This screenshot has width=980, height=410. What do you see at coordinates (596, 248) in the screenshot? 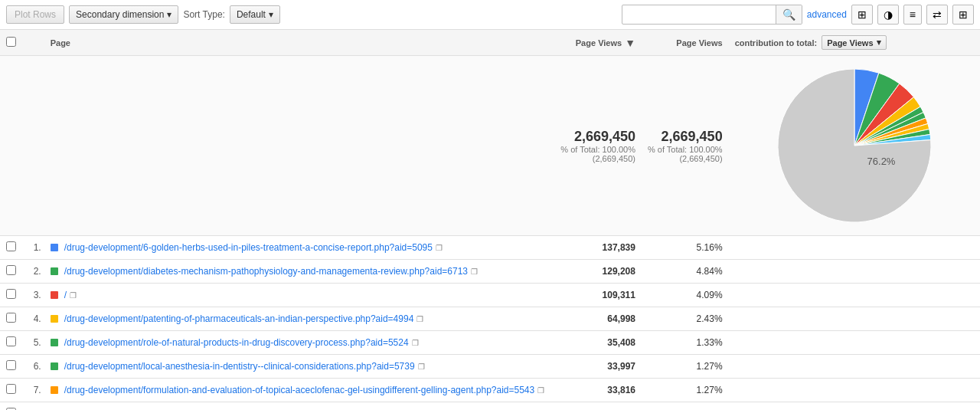
I see `row-views: 137,839` at bounding box center [596, 248].